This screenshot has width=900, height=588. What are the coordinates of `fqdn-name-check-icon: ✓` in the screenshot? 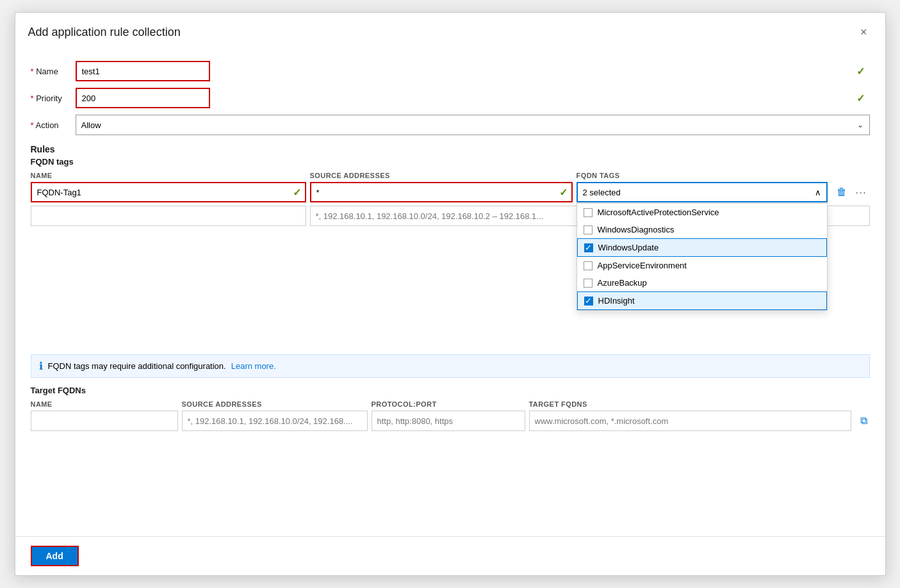 It's located at (297, 192).